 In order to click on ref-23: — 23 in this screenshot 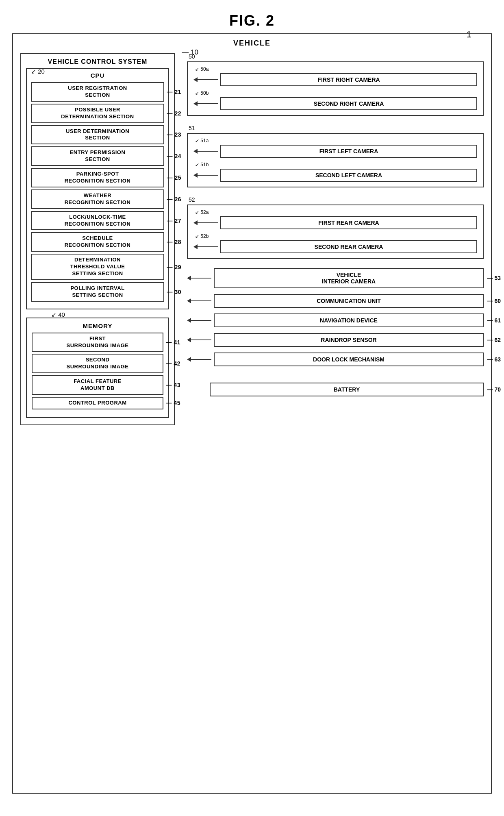, I will do `click(174, 135)`.